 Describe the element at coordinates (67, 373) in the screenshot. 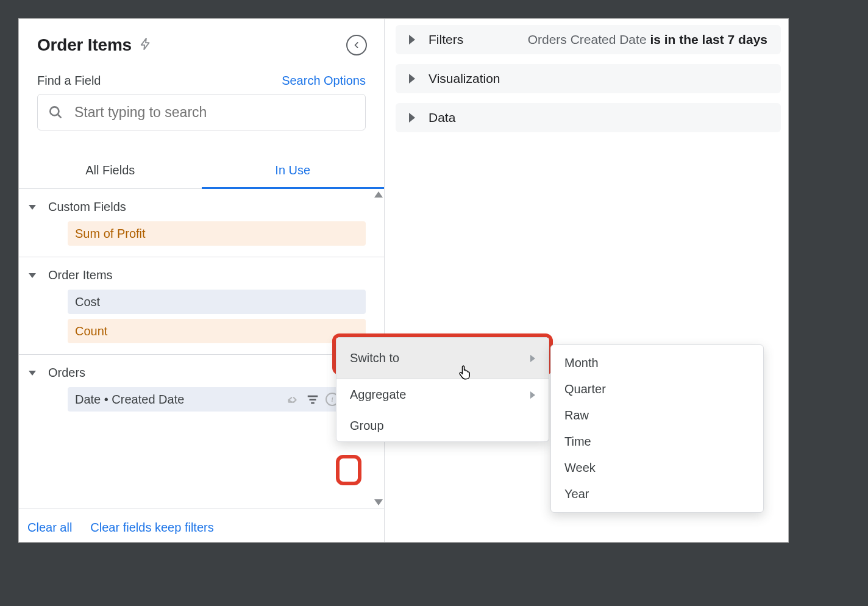

I see `group-title: Orders` at that location.